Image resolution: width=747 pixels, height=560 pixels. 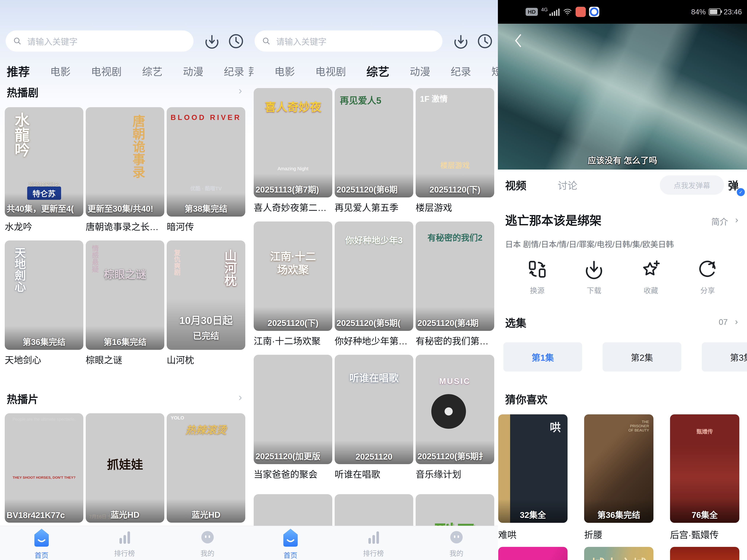 What do you see at coordinates (44, 468) in the screenshot?
I see `poster-card: People are the ultimate spectacle. THEY …` at bounding box center [44, 468].